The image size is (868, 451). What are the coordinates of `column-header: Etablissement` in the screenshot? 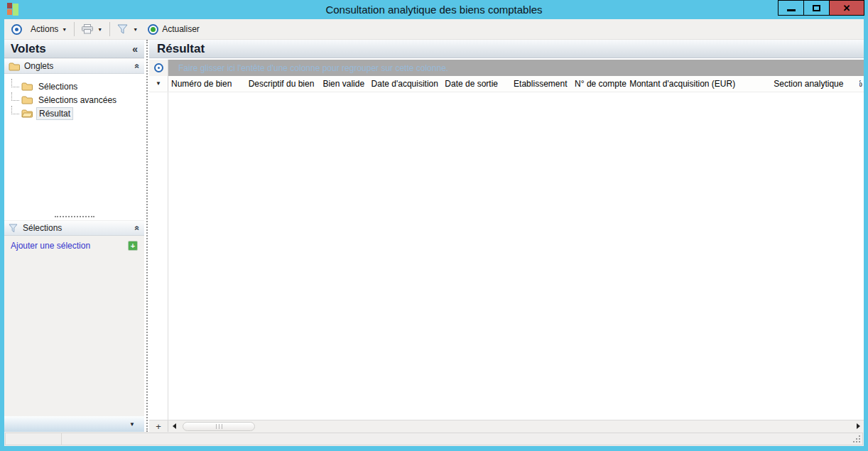 It's located at (541, 84).